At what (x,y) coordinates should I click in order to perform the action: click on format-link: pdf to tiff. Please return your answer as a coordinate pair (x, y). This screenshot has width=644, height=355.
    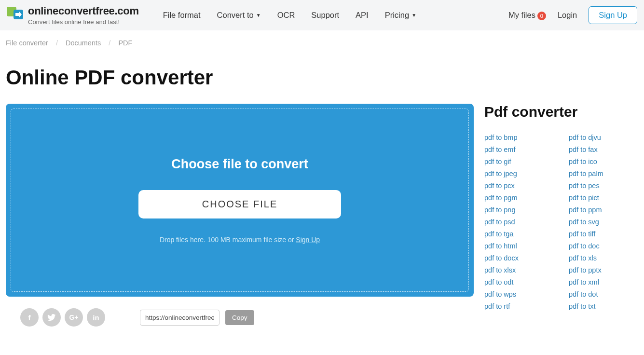
    Looking at the image, I should click on (606, 234).